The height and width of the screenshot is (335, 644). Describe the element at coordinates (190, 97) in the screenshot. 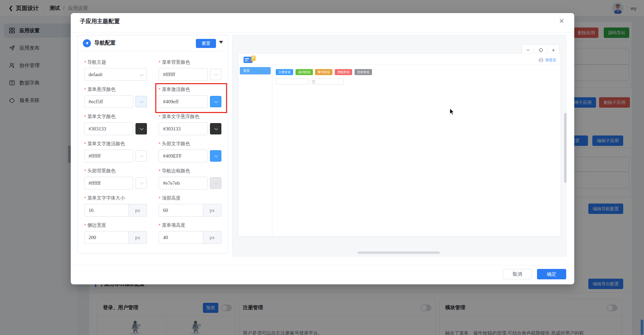

I see `field-menu-active-color: *菜单激活颜色 #409eff` at that location.